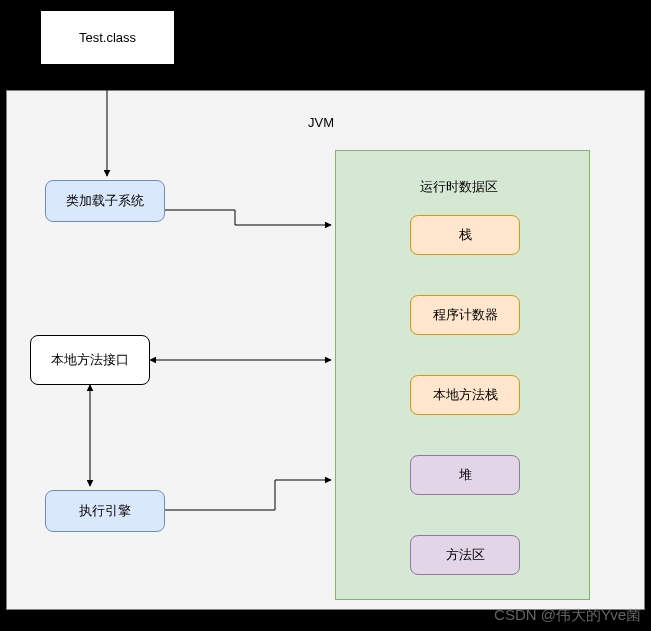 The height and width of the screenshot is (631, 651). Describe the element at coordinates (466, 395) in the screenshot. I see `node-label: 本地方法栈` at that location.